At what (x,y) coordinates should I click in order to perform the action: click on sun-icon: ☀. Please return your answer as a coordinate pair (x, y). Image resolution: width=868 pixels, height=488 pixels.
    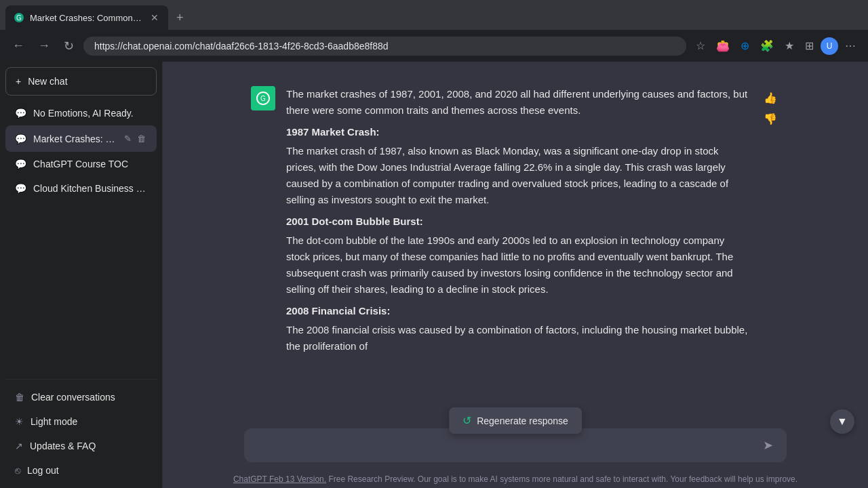
    Looking at the image, I should click on (19, 422).